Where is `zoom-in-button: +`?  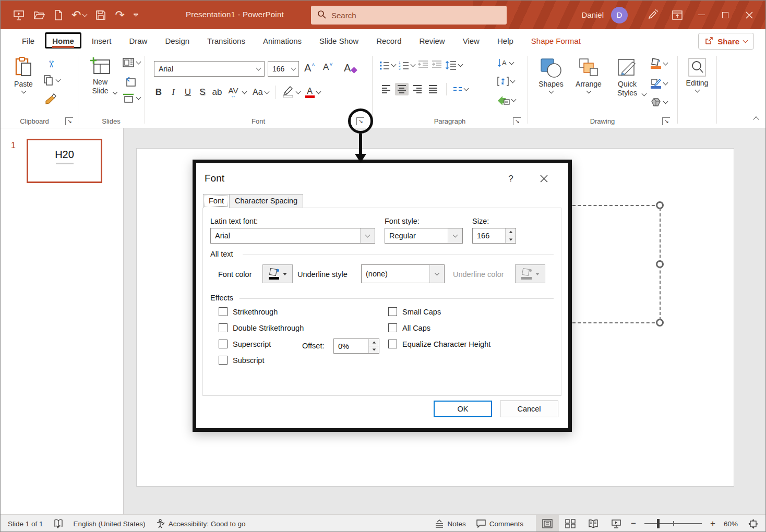
zoom-in-button: + is located at coordinates (713, 524).